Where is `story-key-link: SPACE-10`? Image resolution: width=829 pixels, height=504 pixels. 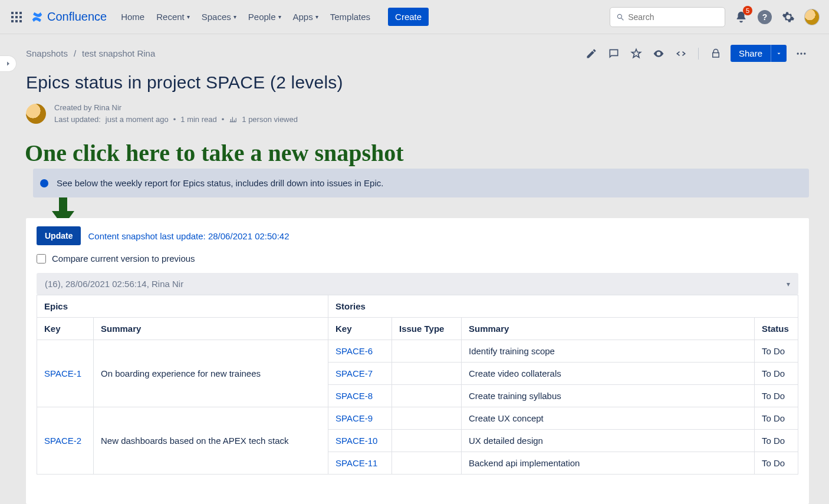 story-key-link: SPACE-10 is located at coordinates (356, 441).